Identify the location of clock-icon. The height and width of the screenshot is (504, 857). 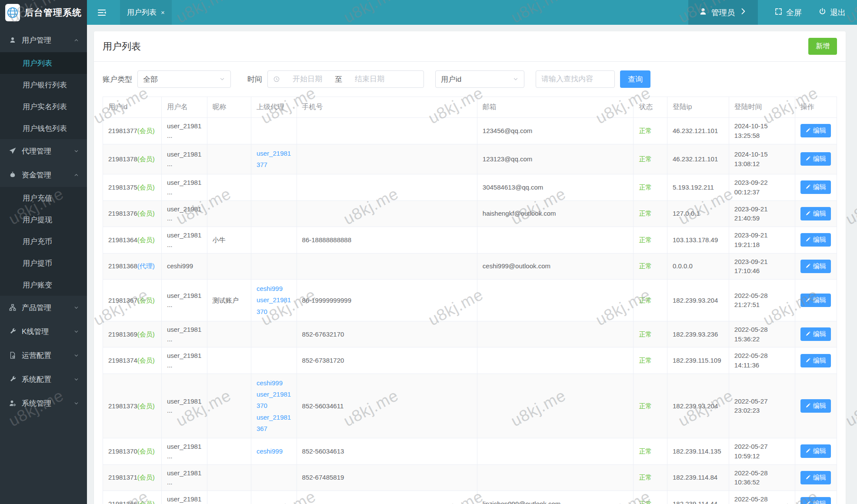
(277, 79).